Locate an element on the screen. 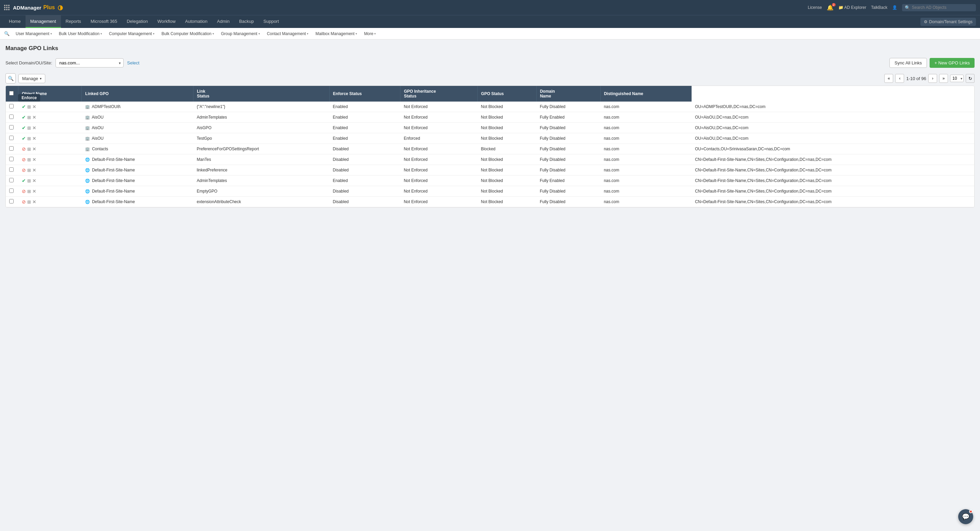 The image size is (980, 531). linked-gpo-cell: EmptyGPO is located at coordinates (261, 191).